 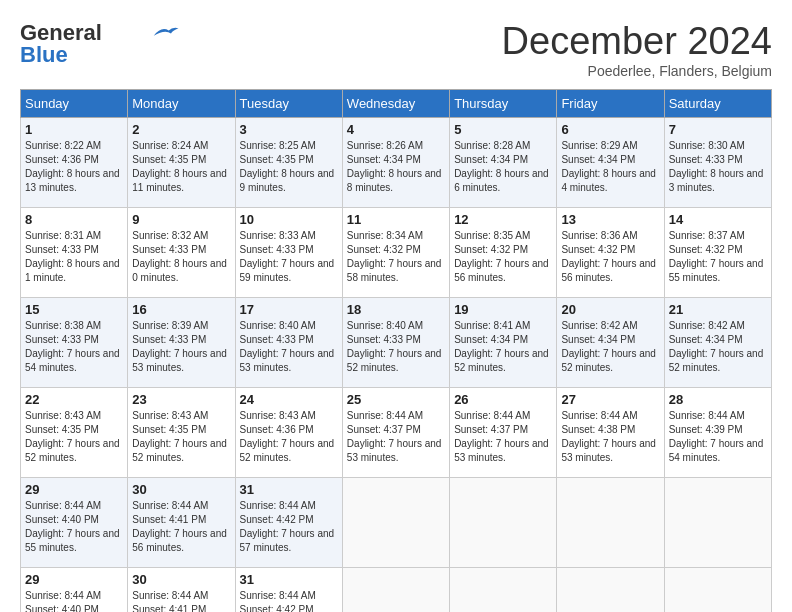 I want to click on day-info: Sunrise: 8:44 AMSunset: 4:39 PMDaylight:…, so click(x=718, y=437).